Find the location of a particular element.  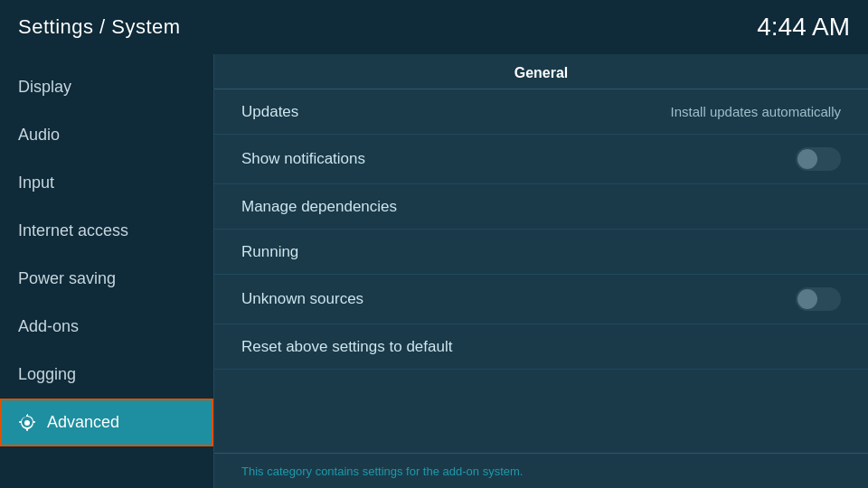

setting-show-notifications-label: Show notifications is located at coordinates (304, 159).